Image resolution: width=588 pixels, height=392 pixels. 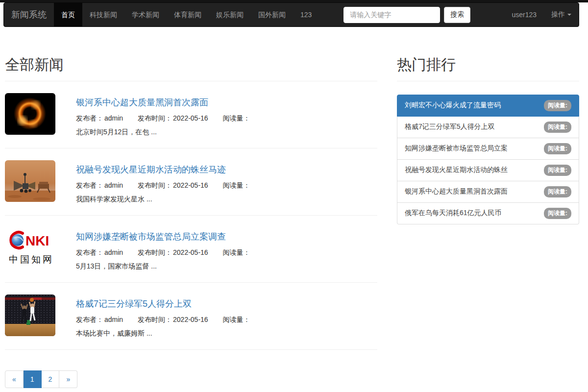 I want to click on cnki-logo-image: NKI 中国知网, so click(x=30, y=248).